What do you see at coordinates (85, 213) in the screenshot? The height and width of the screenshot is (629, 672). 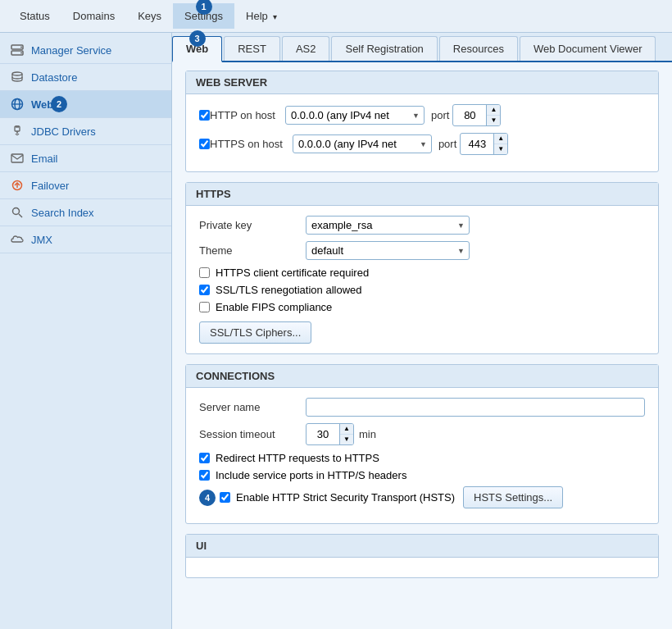 I see `sidebar-item-search-index: Search Index` at bounding box center [85, 213].